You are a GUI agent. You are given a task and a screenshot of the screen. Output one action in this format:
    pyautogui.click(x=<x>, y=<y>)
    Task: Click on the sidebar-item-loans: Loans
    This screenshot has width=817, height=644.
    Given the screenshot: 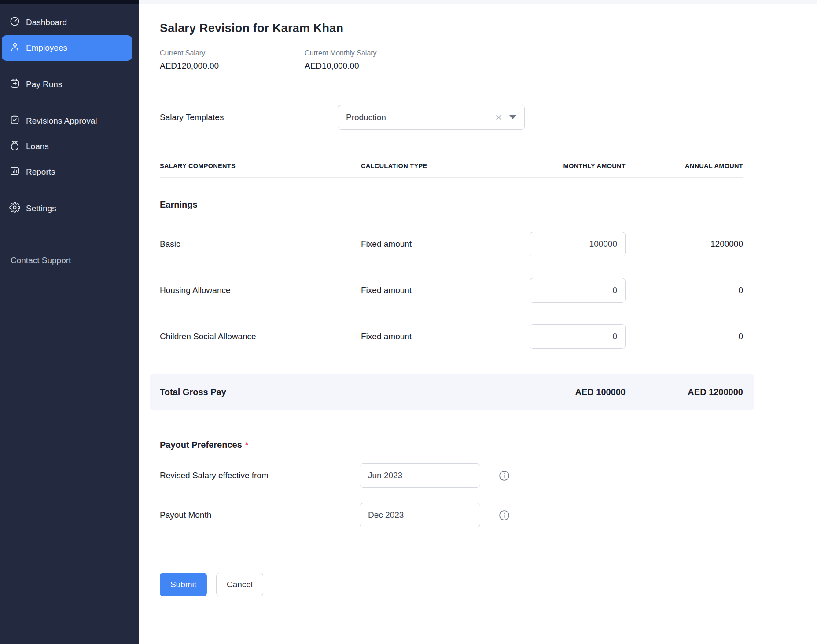 What is the action you would take?
    pyautogui.click(x=67, y=146)
    